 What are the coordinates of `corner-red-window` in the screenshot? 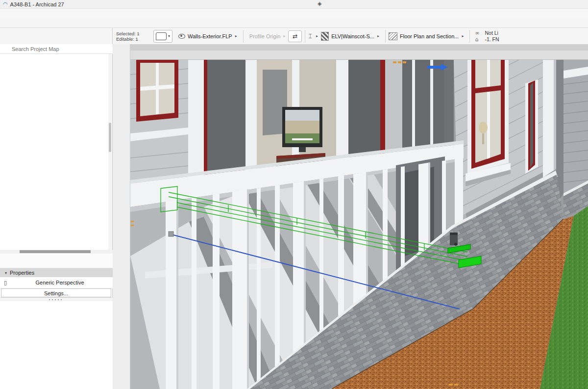 It's located at (532, 127).